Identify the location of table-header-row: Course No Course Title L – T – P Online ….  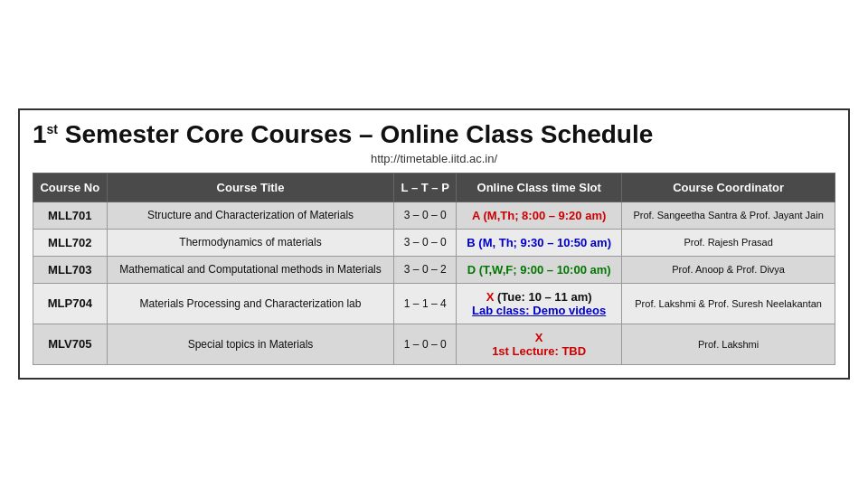
(434, 187).